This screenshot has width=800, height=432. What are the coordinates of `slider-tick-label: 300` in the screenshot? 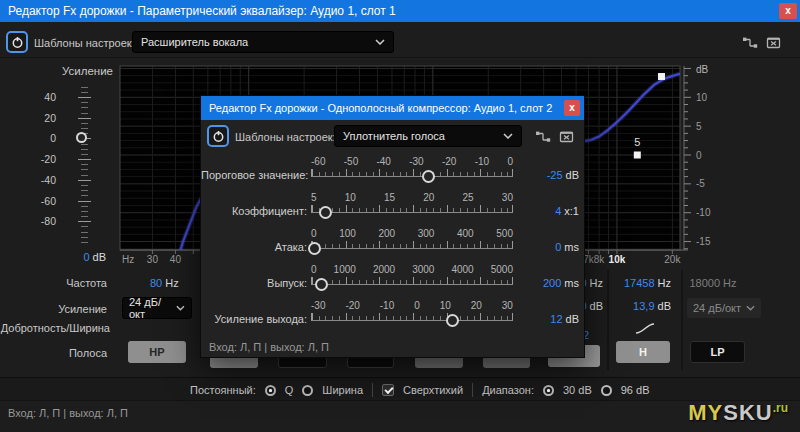 It's located at (426, 234).